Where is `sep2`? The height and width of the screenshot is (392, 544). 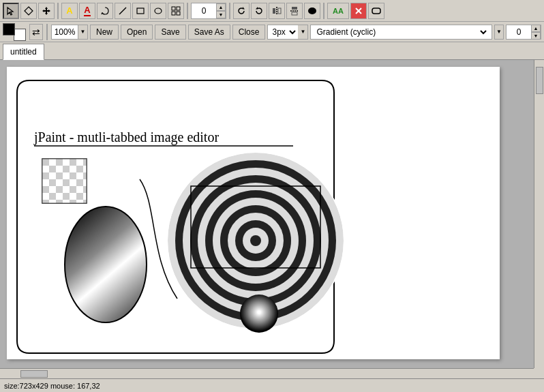
sep2 is located at coordinates (187, 11).